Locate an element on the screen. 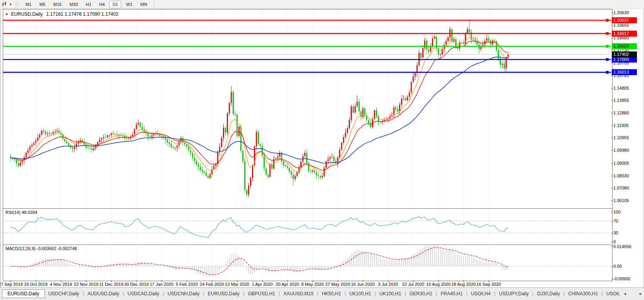 Image resolution: width=644 pixels, height=300 pixels. rsi-line is located at coordinates (259, 227).